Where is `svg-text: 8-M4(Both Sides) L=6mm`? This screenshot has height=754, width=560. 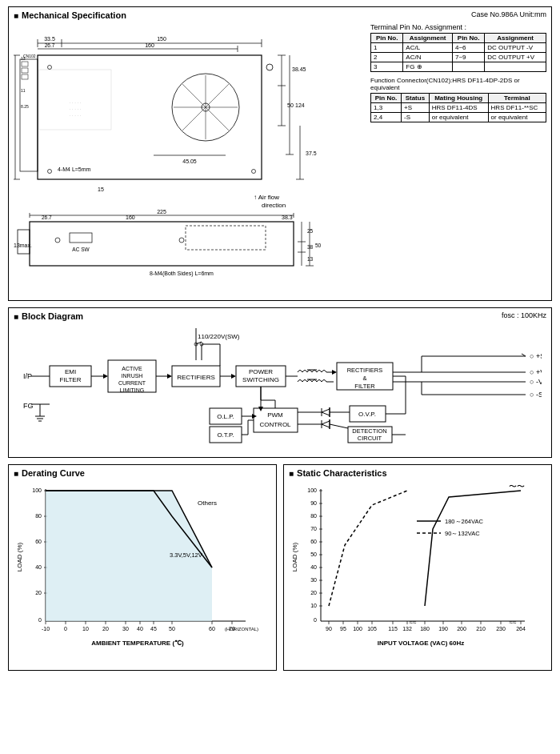 svg-text: 8-M4(Both Sides) L=6mm is located at coordinates (182, 274).